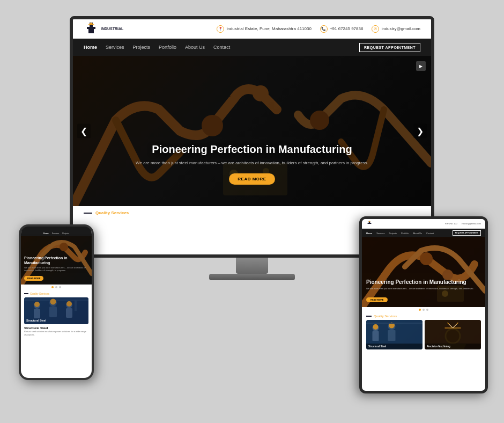 The image size is (504, 423). Describe the element at coordinates (40, 294) in the screenshot. I see `phone-services-label: Quality Services` at that location.